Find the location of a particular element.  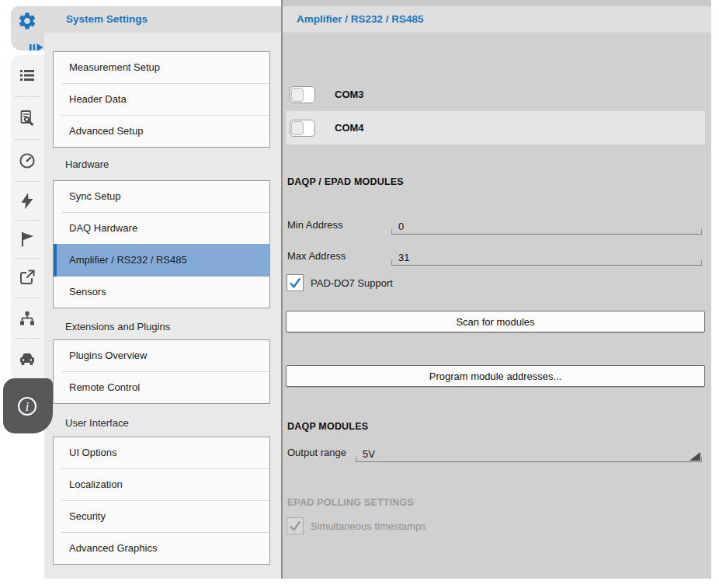

min-address-input: 0 is located at coordinates (547, 224).